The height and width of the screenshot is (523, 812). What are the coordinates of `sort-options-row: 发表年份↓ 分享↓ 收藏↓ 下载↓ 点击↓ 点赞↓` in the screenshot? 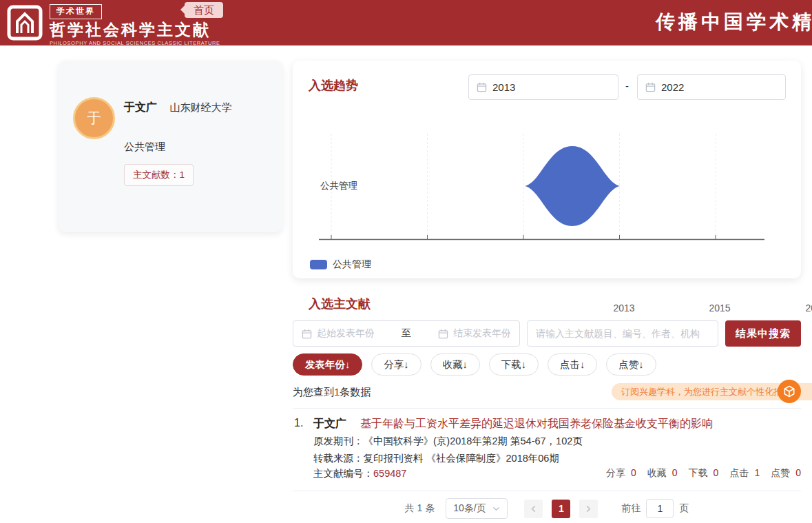 It's located at (475, 365).